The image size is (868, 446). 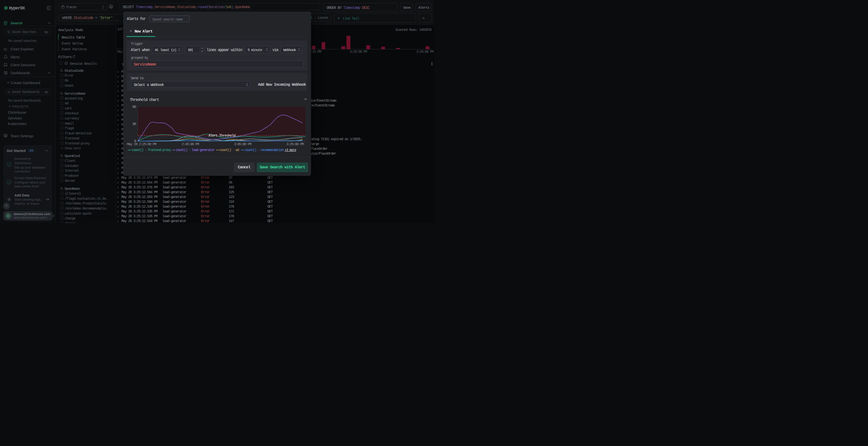 What do you see at coordinates (134, 107) in the screenshot?
I see `svg-text: 60` at bounding box center [134, 107].